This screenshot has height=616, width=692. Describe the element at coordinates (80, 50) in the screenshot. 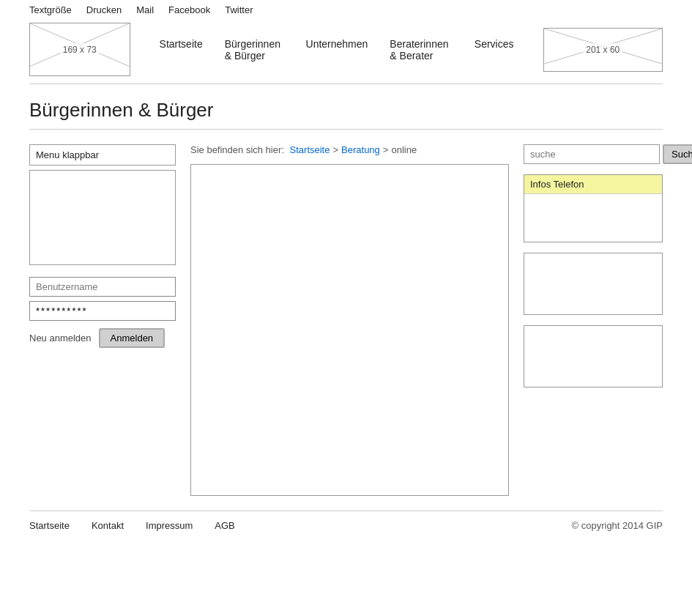

I see `logo-small: 169 x 73` at that location.